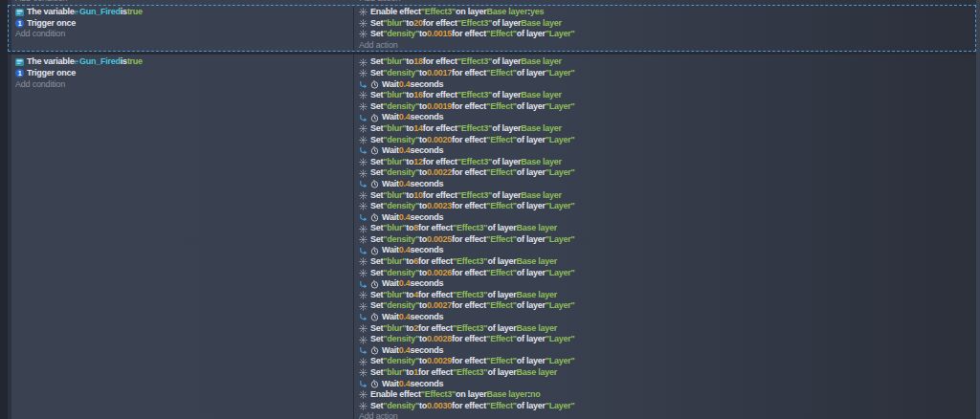 The height and width of the screenshot is (419, 980). I want to click on action-row: Set "density" to 0.0022 for effect "Effe…, so click(666, 173).